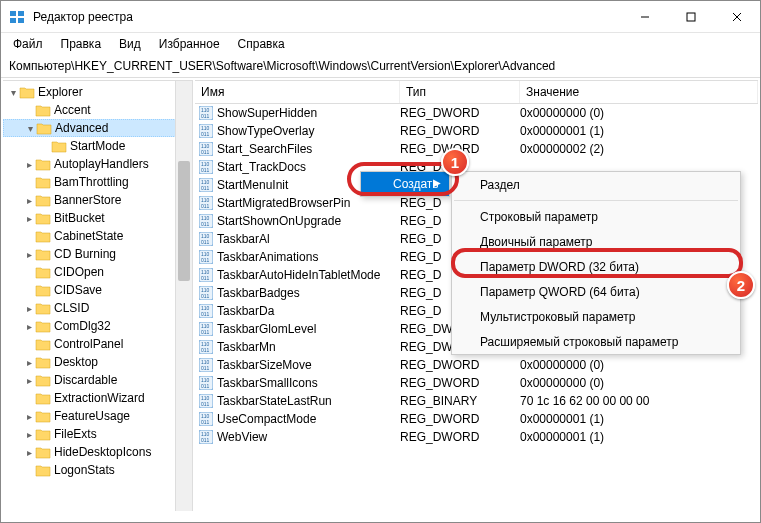 Image resolution: width=761 pixels, height=523 pixels. What do you see at coordinates (476, 149) in the screenshot?
I see `table-row: 110011Start_SearchFilesREG_DWORD0x000000…` at bounding box center [476, 149].